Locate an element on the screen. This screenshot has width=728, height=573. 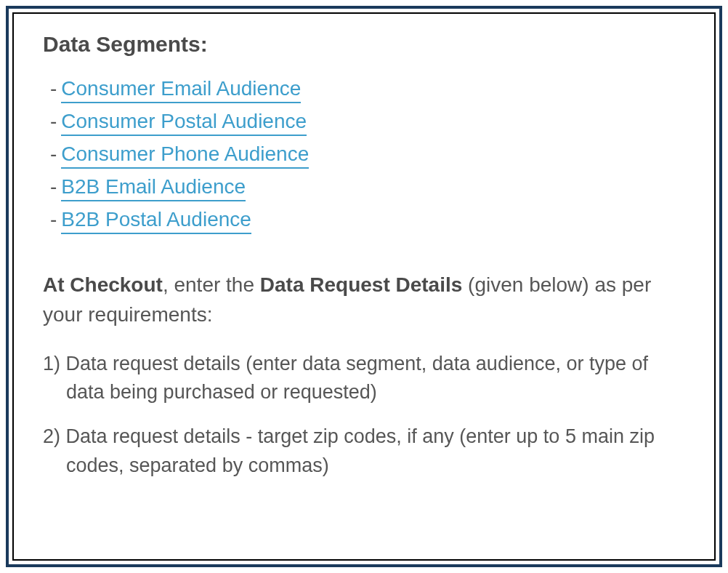
segment-item: -B2B Postal Audience is located at coordinates (364, 221).